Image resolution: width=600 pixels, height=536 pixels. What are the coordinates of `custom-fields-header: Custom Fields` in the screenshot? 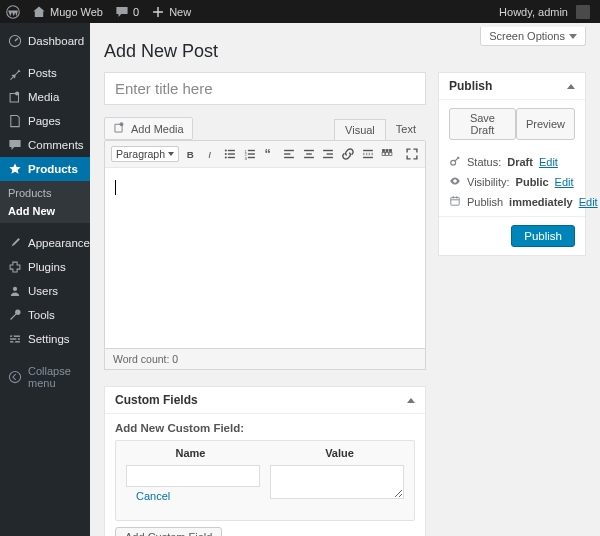 It's located at (265, 400).